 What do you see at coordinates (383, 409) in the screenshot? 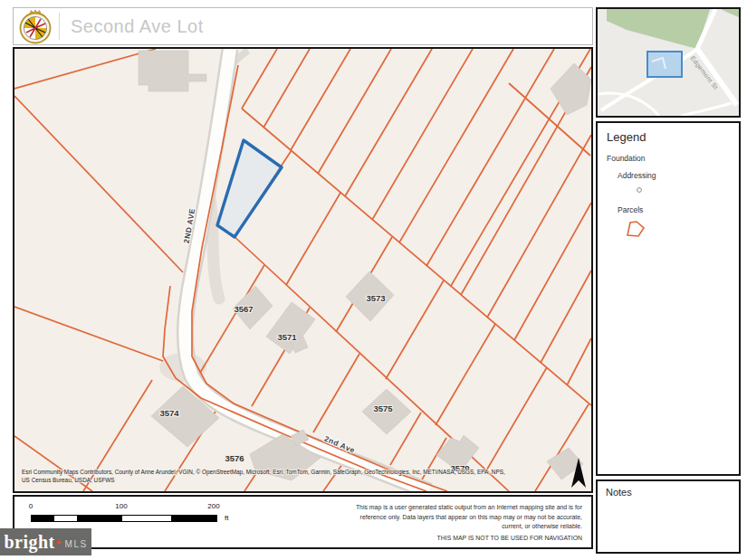
I see `parcel-label: 3575` at bounding box center [383, 409].